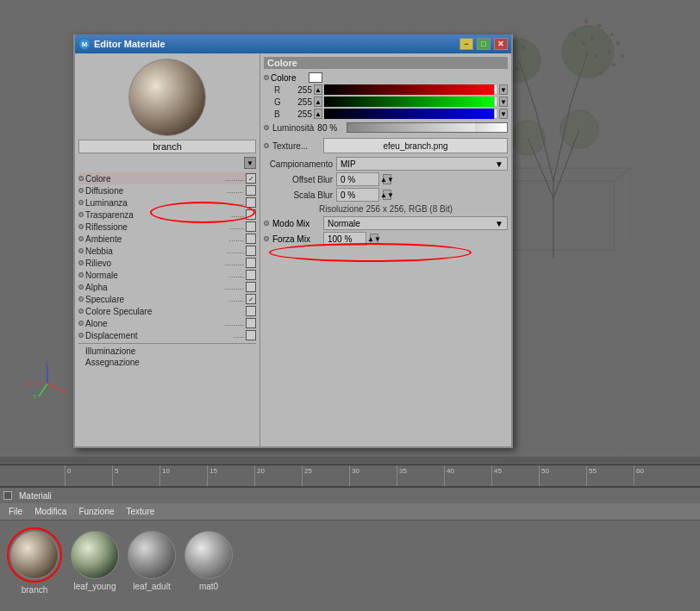 Image resolution: width=700 pixels, height=611 pixels. I want to click on prop-trasparenza: Trasparenza ......, so click(167, 215).